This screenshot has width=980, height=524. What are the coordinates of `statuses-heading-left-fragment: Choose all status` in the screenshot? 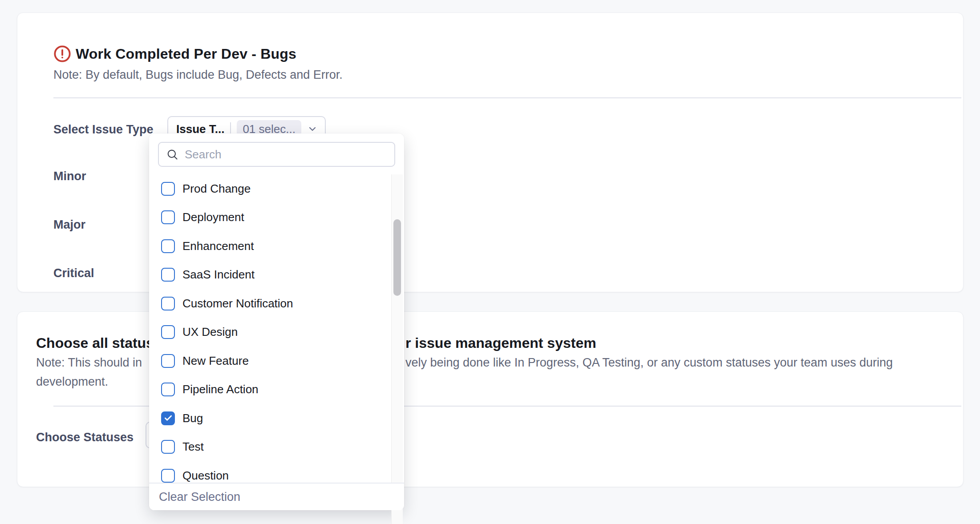 It's located at (95, 343).